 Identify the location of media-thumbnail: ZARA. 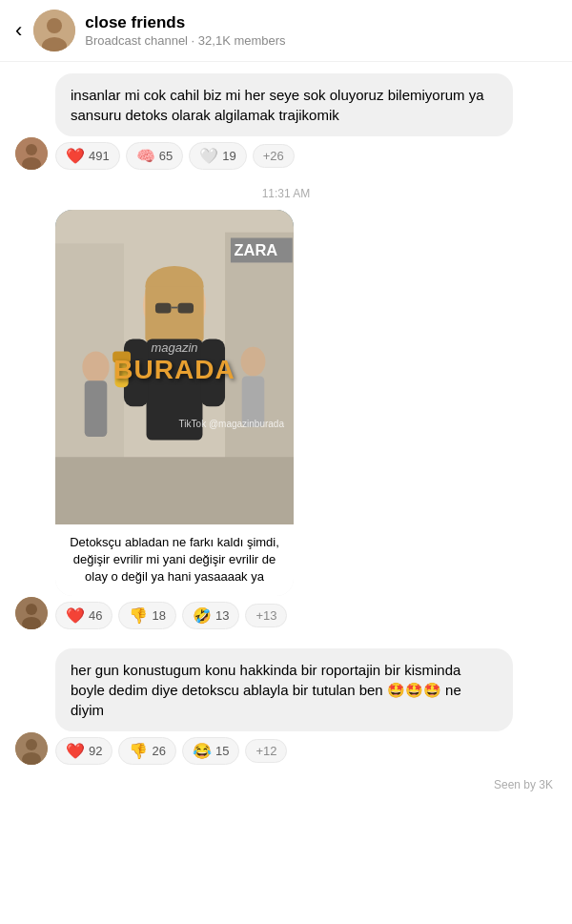
(174, 367).